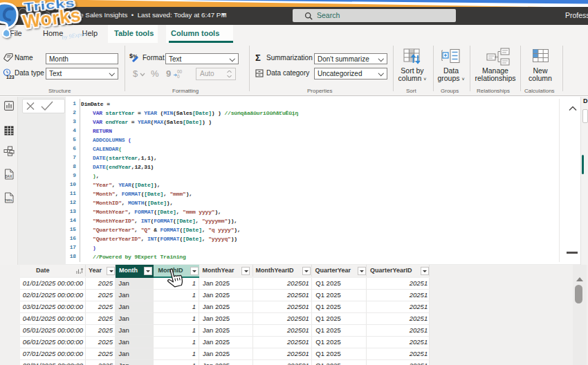 This screenshot has height=365, width=588. I want to click on svg-text: 0, so click(178, 76).